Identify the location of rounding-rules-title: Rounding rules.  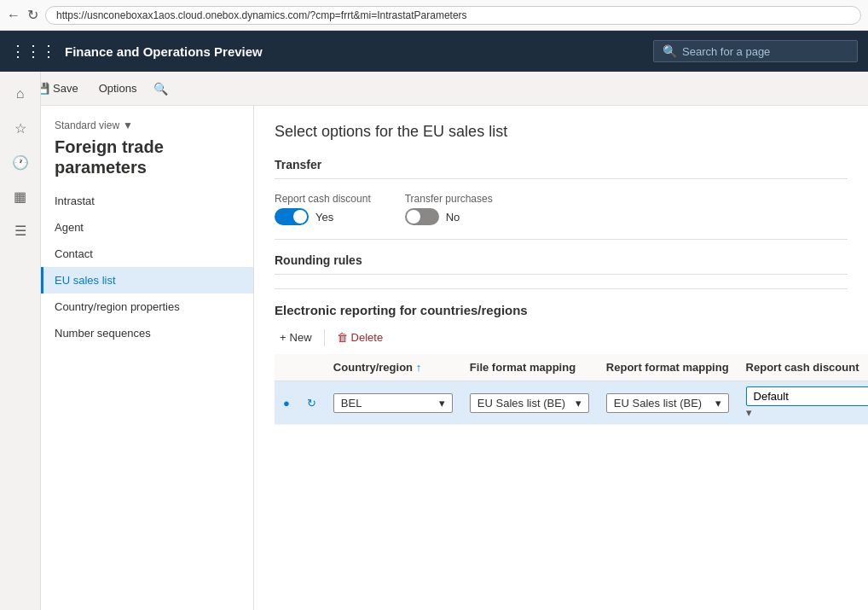
(561, 264).